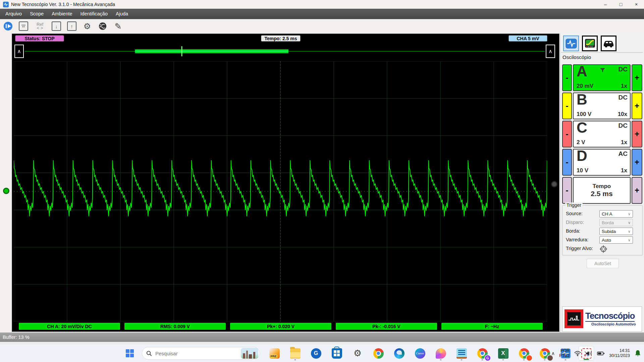 This screenshot has width=644, height=362. I want to click on chevron-down-icon: ∨, so click(629, 231).